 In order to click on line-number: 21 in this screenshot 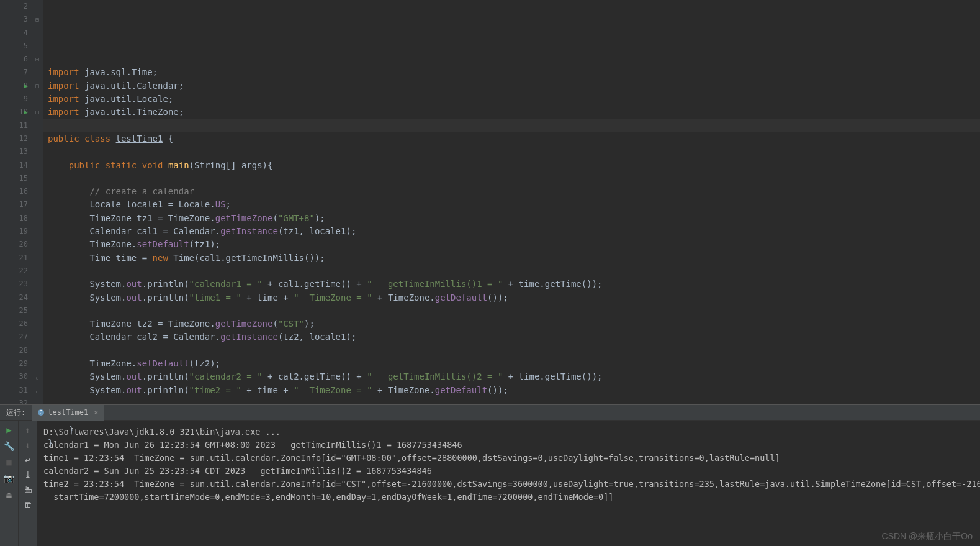, I will do `click(14, 258)`.